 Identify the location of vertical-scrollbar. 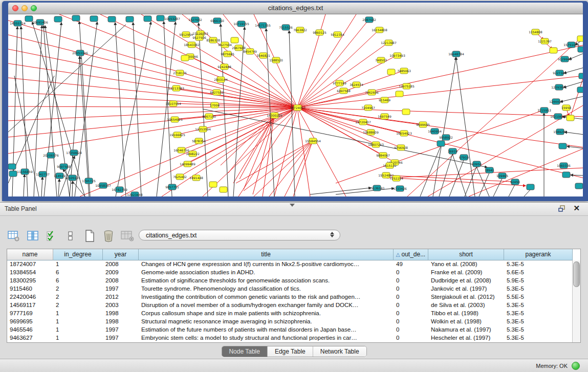
(576, 301).